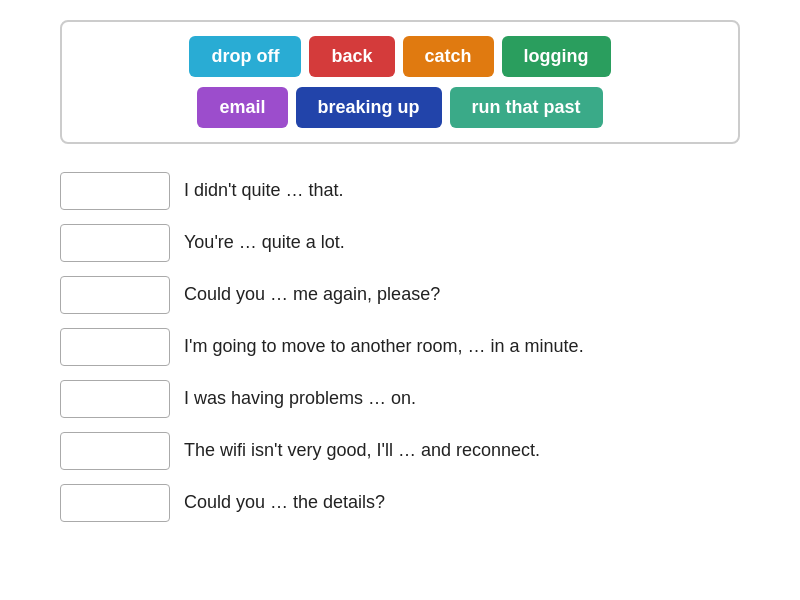  What do you see at coordinates (400, 503) in the screenshot?
I see `sentence-row-s7: Could you … the details?` at bounding box center [400, 503].